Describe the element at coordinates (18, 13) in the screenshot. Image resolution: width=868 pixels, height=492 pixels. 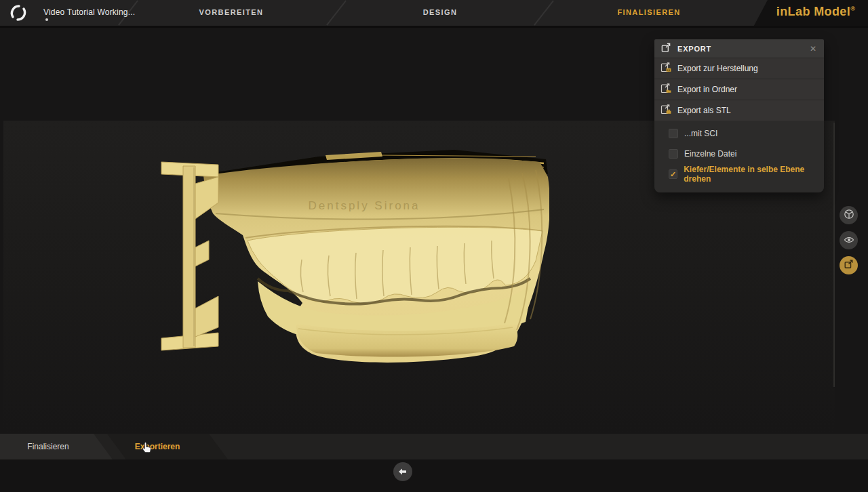
I see `sirona-logo` at that location.